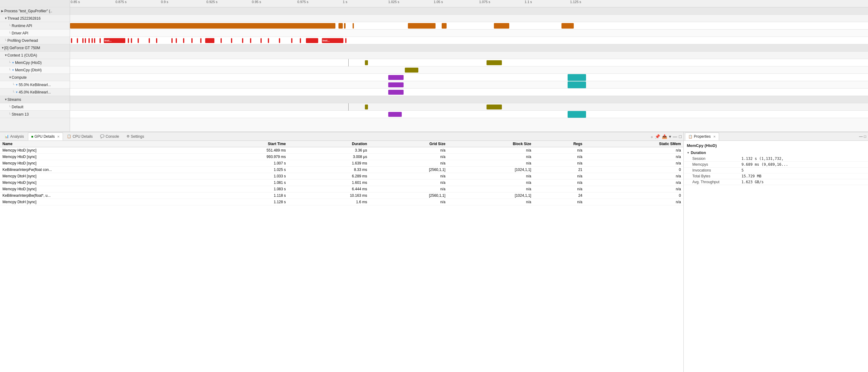 This screenshot has height=372, width=868. I want to click on tab-settings: ⚙ Settings, so click(135, 137).